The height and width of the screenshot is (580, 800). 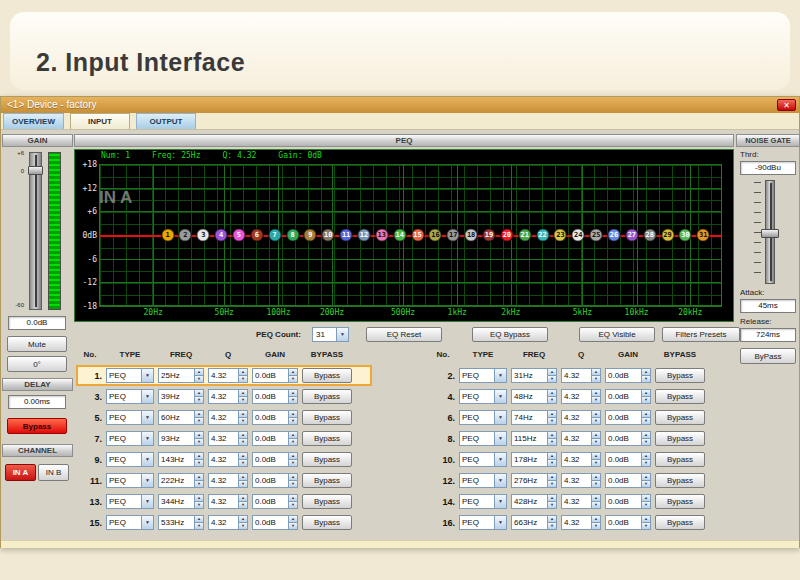 I want to click on eq-visible-button: EQ Visible, so click(x=617, y=334).